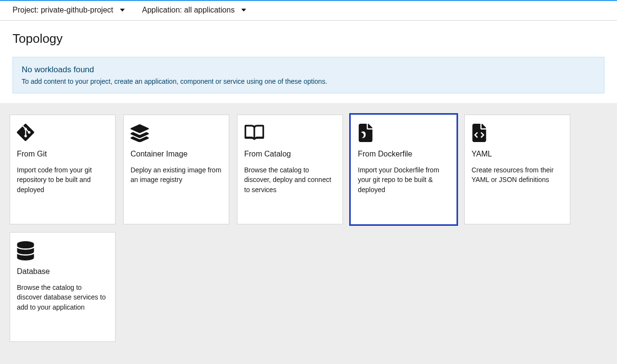  I want to click on card-container-image: Container Image Deploy an existing image…, so click(176, 169).